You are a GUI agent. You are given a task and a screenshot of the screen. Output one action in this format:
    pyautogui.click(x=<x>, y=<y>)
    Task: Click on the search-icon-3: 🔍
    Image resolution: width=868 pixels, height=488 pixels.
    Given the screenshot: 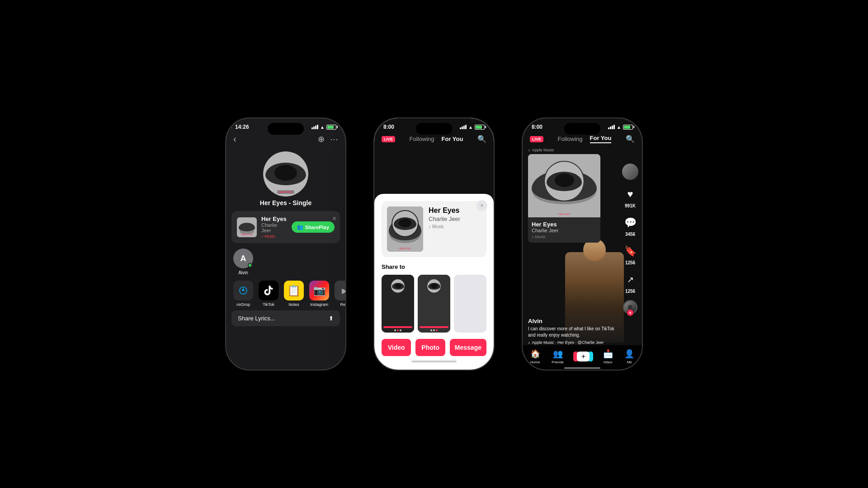 What is the action you would take?
    pyautogui.click(x=630, y=139)
    